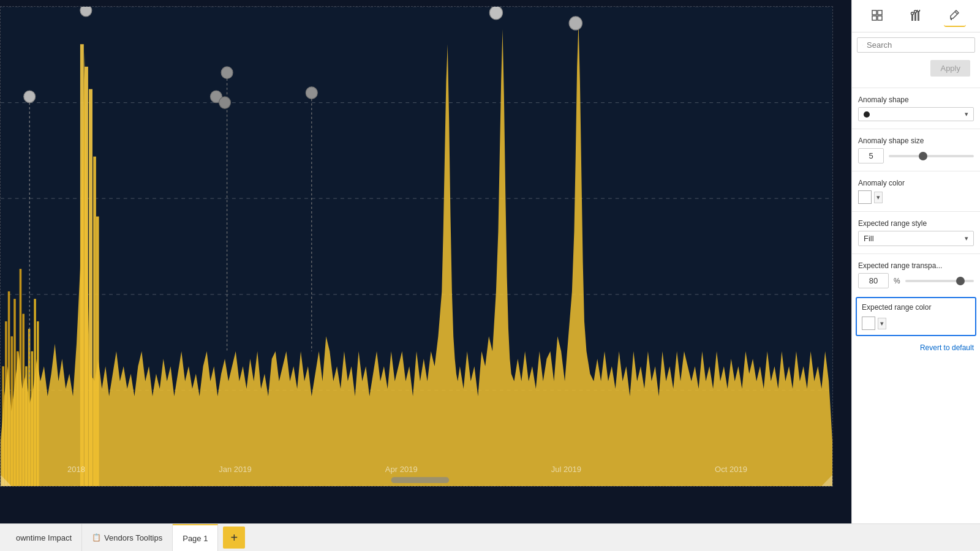  I want to click on expected-range-transparency-row: %, so click(916, 280).